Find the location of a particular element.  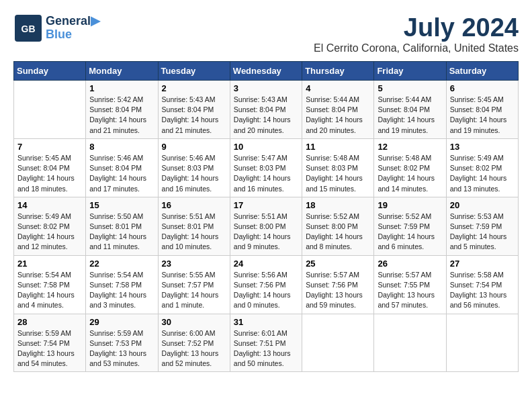

day-info: Sunrise: 5:55 AM Sunset: 7:57 PM Dayligh… is located at coordinates (194, 290).